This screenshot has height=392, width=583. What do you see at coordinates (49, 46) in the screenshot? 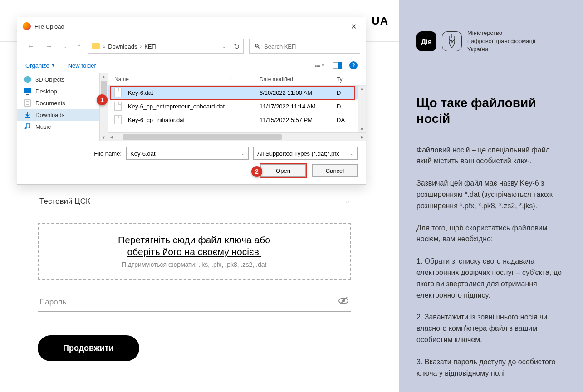
I see `nav-forward-icon: →` at bounding box center [49, 46].